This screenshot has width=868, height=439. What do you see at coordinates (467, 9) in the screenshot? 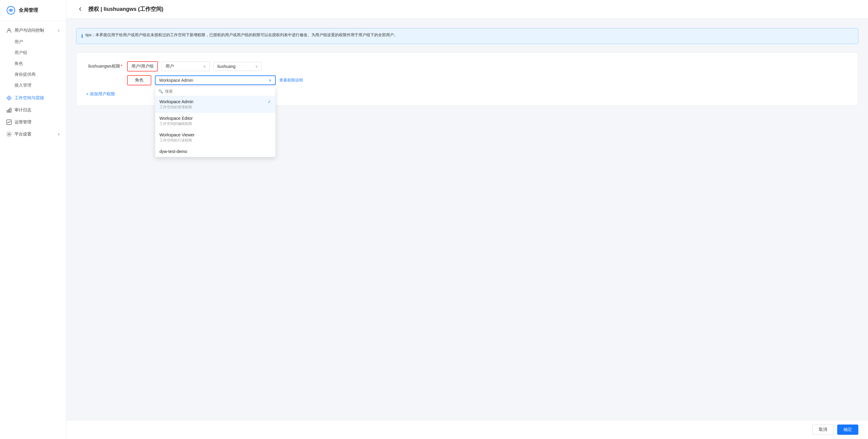
I see `page-header: 授权 | liushuangws (工作空间)` at bounding box center [467, 9].